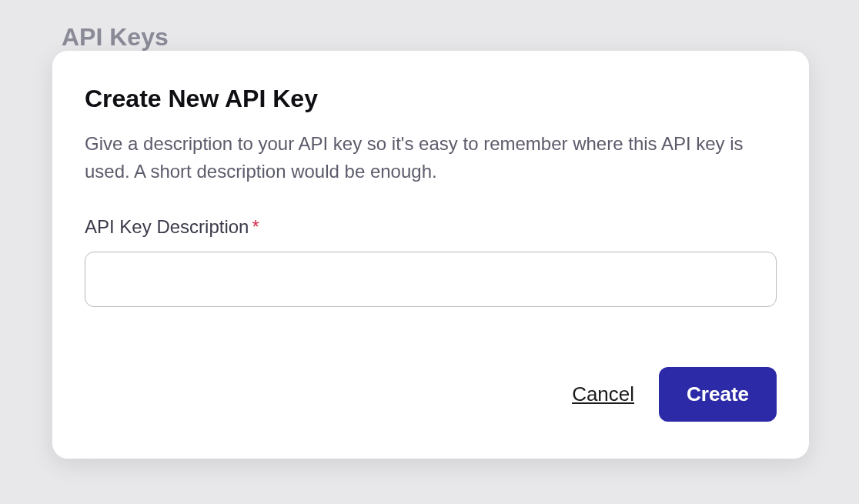  Describe the element at coordinates (256, 226) in the screenshot. I see `required-indicator: *` at that location.